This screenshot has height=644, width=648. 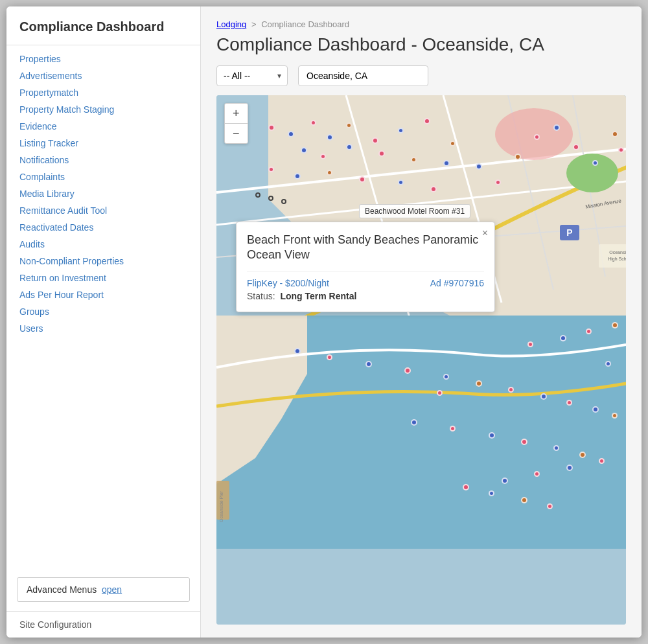 I want to click on svg-text: Oceanside Pier, so click(x=222, y=507).